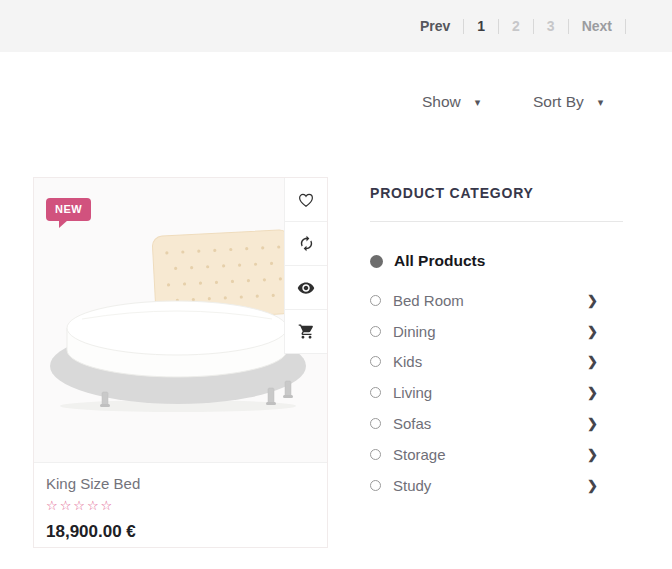 The image size is (672, 569). Describe the element at coordinates (408, 362) in the screenshot. I see `category-label: Kids` at that location.